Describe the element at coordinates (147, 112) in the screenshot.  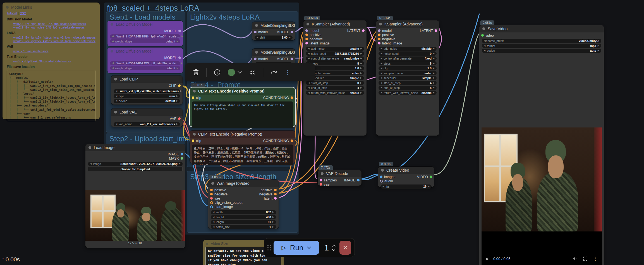
I see `node-header: Load VAE` at that location.